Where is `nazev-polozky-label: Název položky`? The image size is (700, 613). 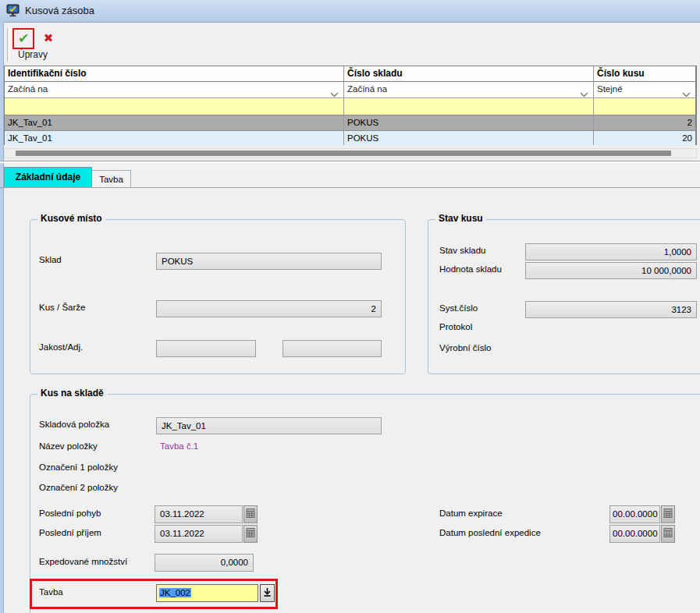
nazev-polozky-label: Název položky is located at coordinates (69, 446).